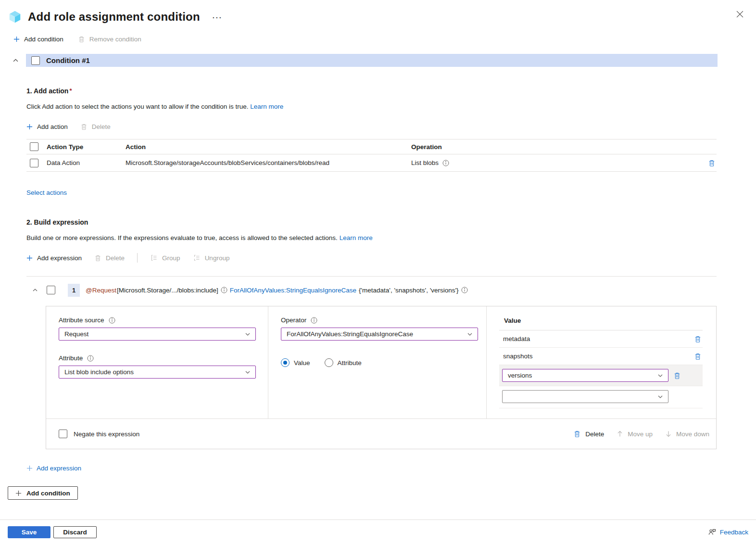  Describe the element at coordinates (371, 258) in the screenshot. I see `expression-toolbar: Add expression Delete Group Ungroup` at that location.